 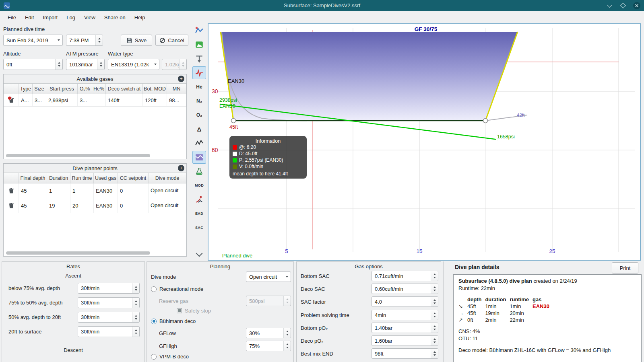 I want to click on menu-file: File, so click(x=12, y=18).